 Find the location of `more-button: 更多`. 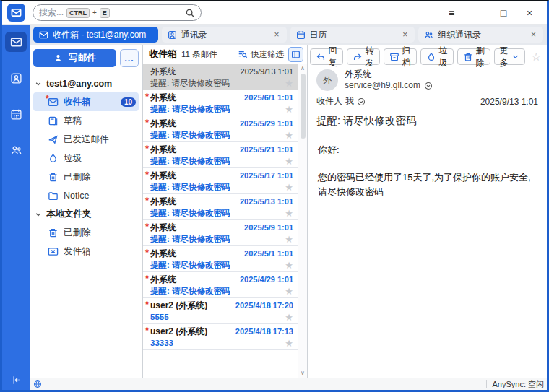

more-button: 更多 is located at coordinates (510, 56).